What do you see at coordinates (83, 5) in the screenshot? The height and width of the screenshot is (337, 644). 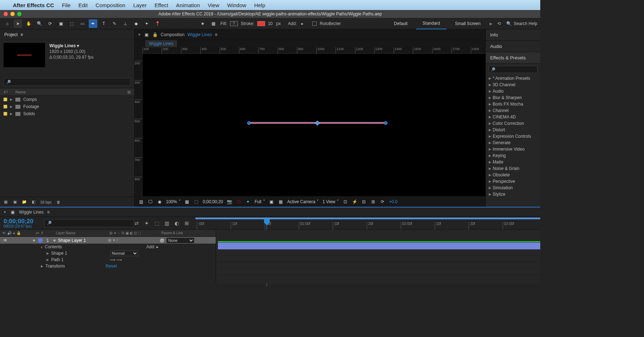 I see `menu-edit: Edit` at bounding box center [83, 5].